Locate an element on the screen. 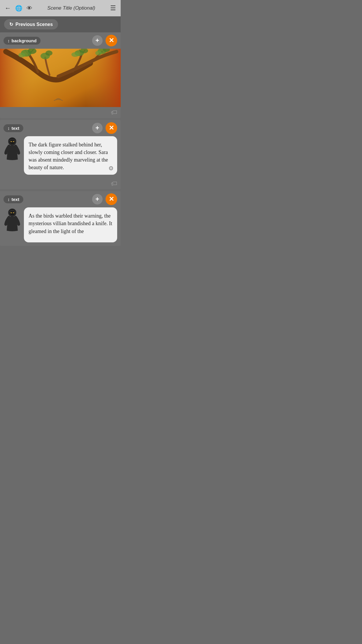 This screenshot has height=644, width=362. text-bubble-2: As the birds warbled their warning, the … is located at coordinates (71, 225).